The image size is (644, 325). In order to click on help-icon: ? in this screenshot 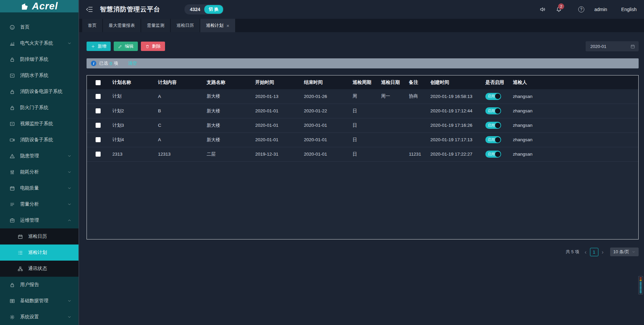, I will do `click(581, 9)`.